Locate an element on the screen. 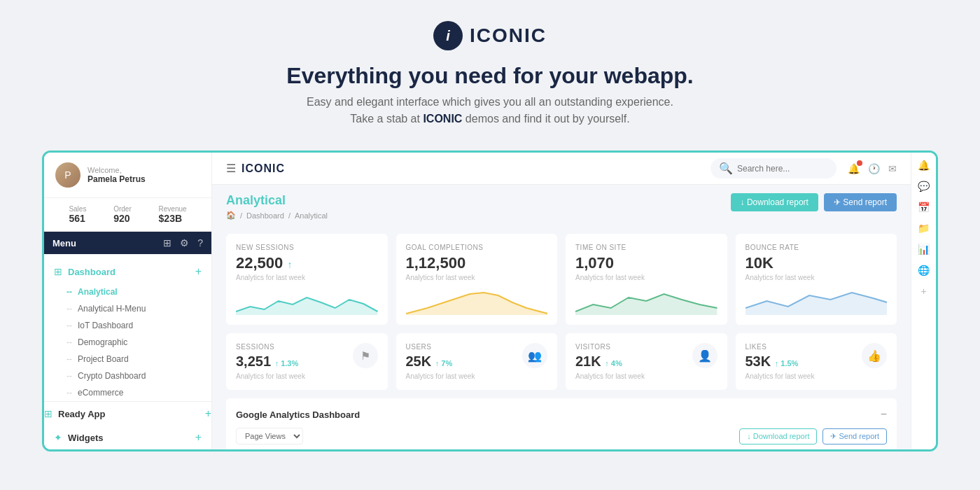 The height and width of the screenshot is (490, 980). users-icon: 👥 is located at coordinates (535, 356).